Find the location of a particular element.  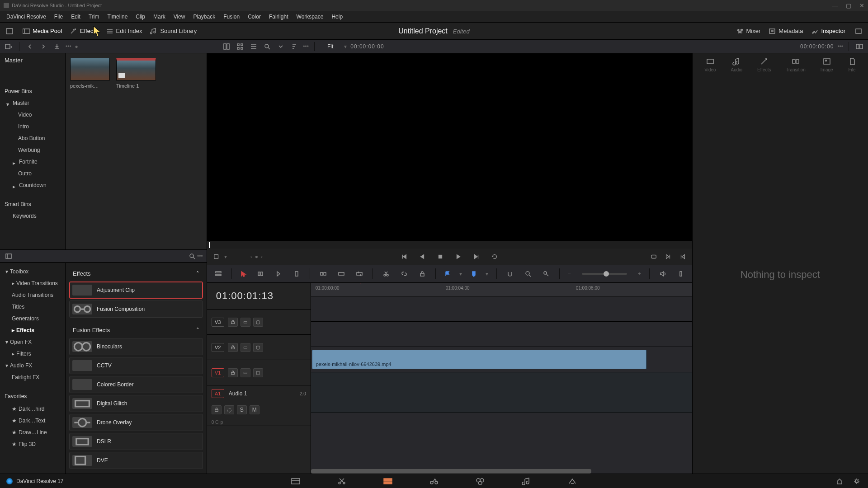

bin-master: Master is located at coordinates (33, 61).